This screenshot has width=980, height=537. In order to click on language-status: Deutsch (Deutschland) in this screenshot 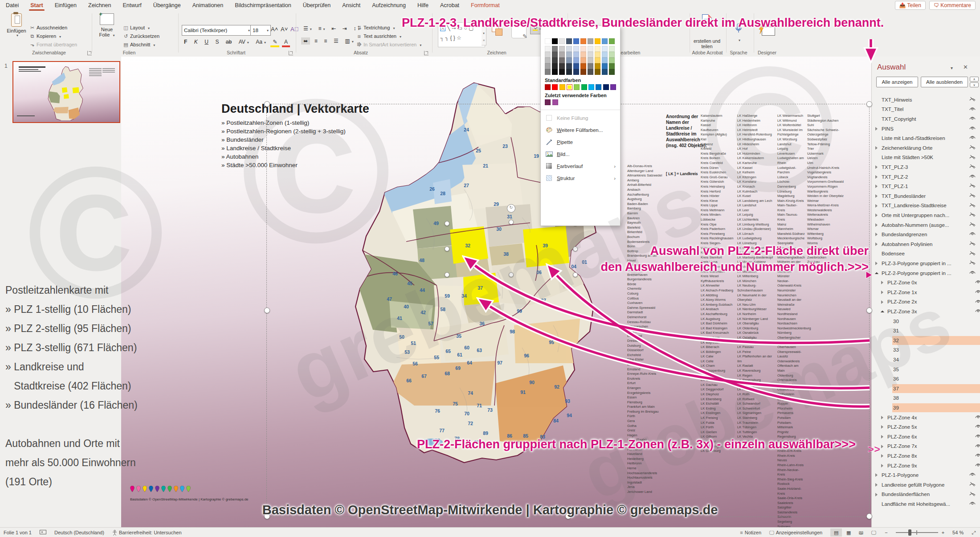, I will do `click(79, 533)`.